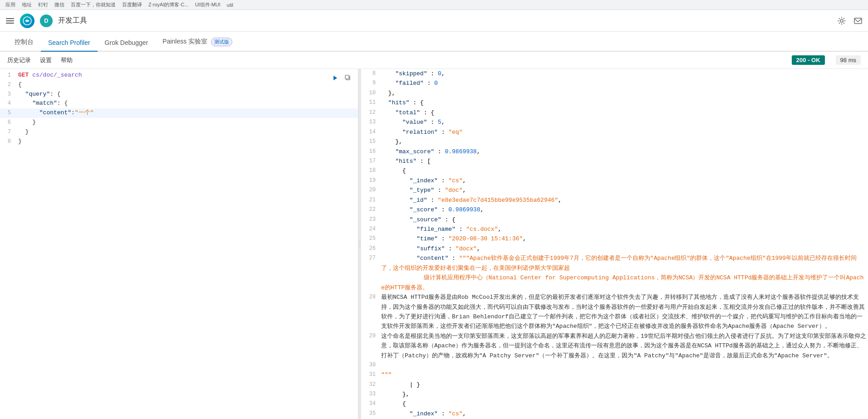 The height and width of the screenshot is (419, 868). I want to click on status-badge: 200 - OK, so click(809, 60).